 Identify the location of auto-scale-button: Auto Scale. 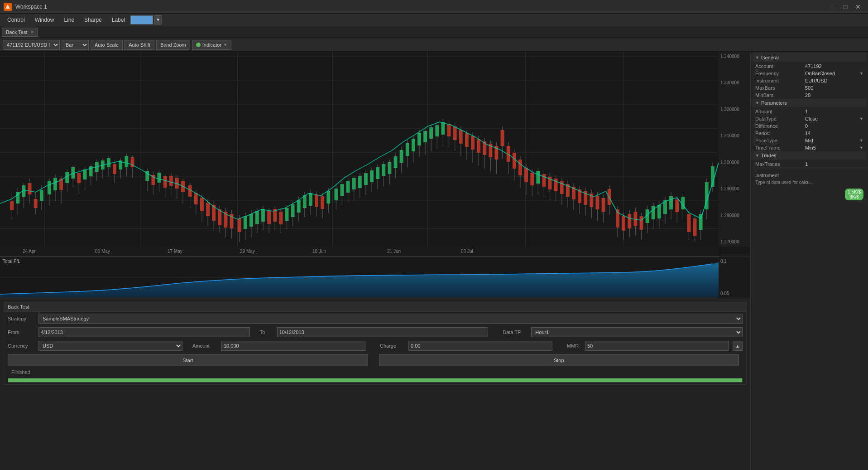
(107, 45).